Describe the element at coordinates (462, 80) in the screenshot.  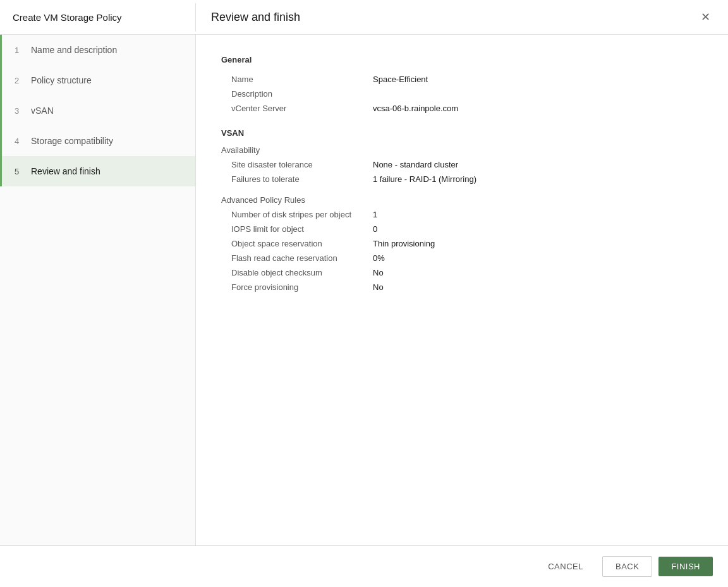
I see `field-name: Name Space-Efficient` at that location.